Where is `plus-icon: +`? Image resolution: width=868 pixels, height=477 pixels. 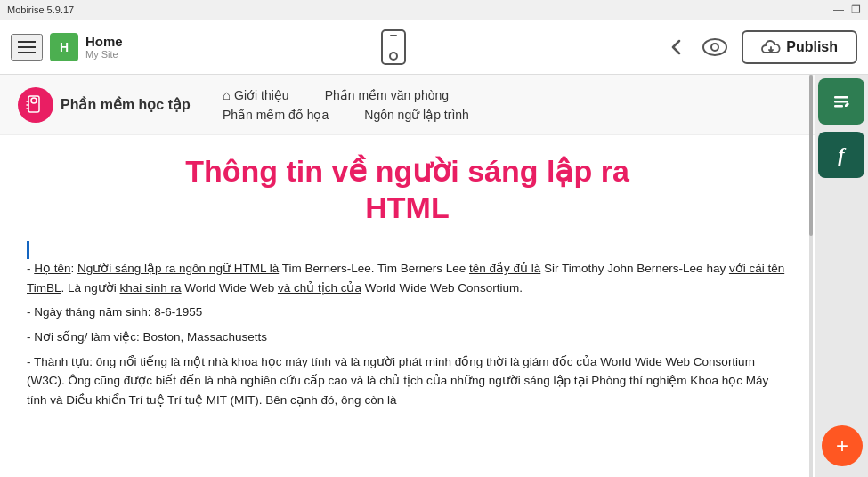 plus-icon: + is located at coordinates (842, 446).